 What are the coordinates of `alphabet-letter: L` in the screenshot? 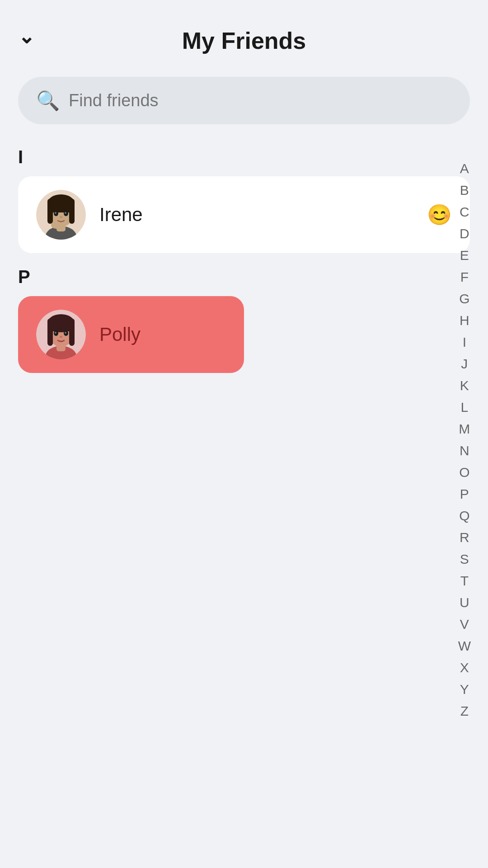 It's located at (465, 407).